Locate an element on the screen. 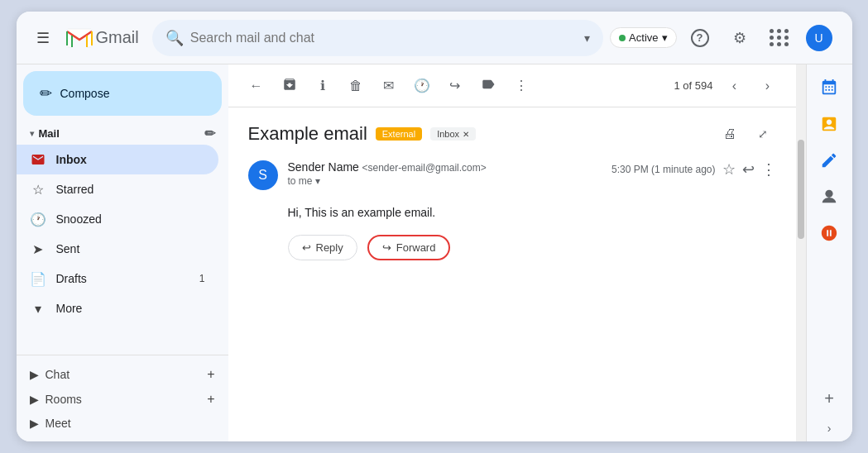 Image resolution: width=868 pixels, height=453 pixels. more-icon: ▾ is located at coordinates (38, 309).